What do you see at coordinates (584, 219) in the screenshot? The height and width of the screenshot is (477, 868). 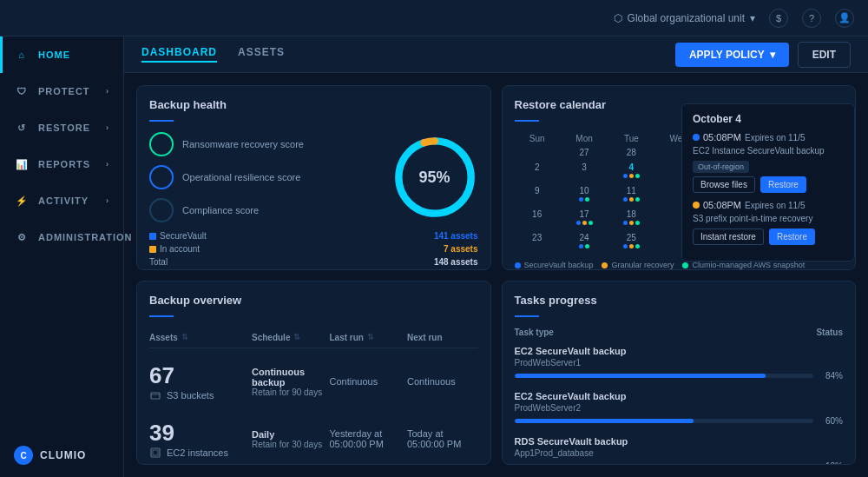 I see `cal-day: 17` at bounding box center [584, 219].